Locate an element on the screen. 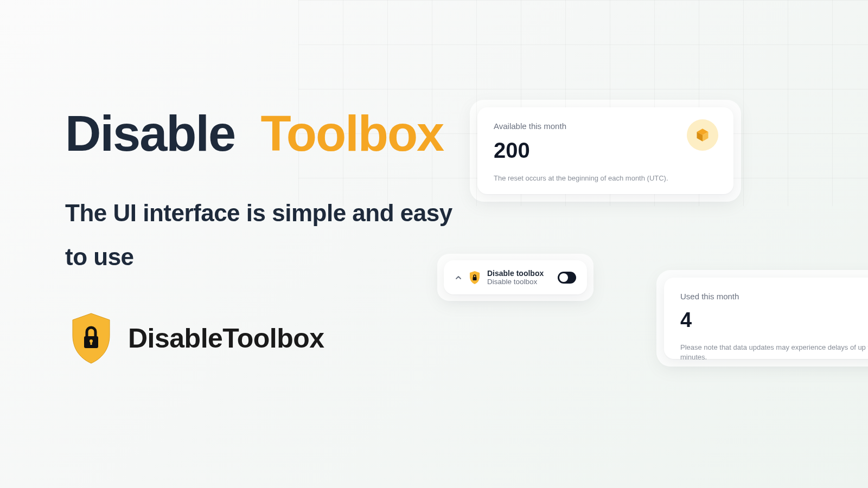 The height and width of the screenshot is (488, 868). hero-title-accent: Toolbox is located at coordinates (352, 133).